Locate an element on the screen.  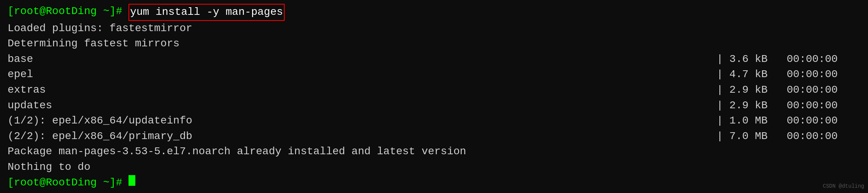
2of2-text: (2/2): epel/x86_64/primary_db is located at coordinates (100, 137).